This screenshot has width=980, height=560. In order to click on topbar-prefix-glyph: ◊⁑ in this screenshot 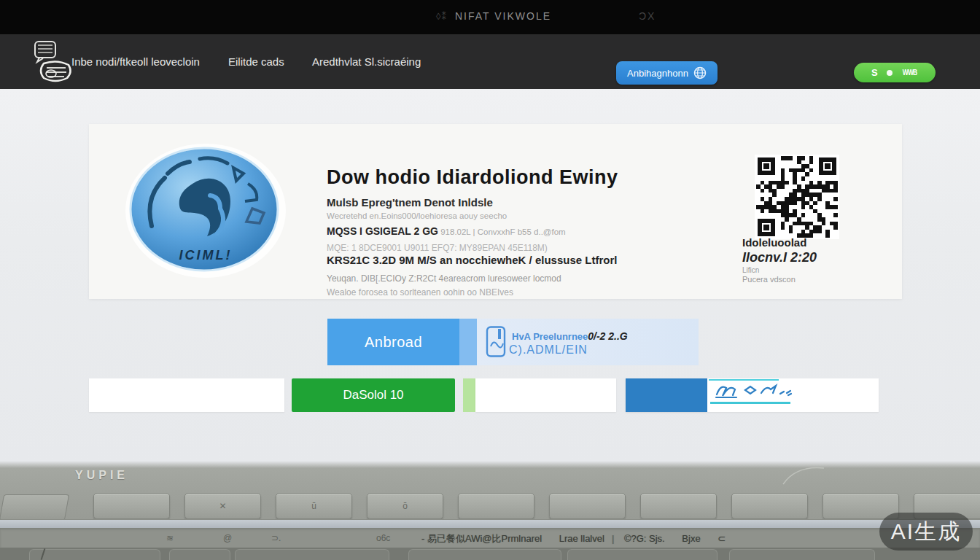, I will do `click(442, 16)`.